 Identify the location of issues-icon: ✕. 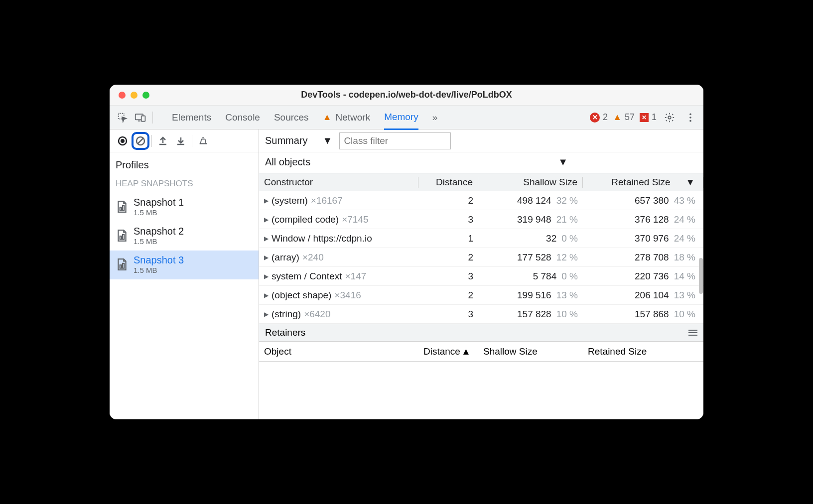
(644, 118).